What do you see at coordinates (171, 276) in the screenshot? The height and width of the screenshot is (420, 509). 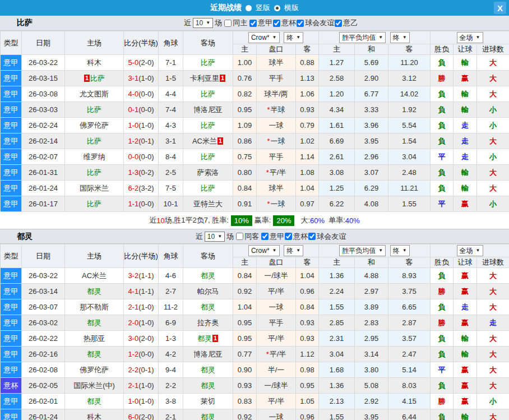 I see `corner-cell: 4-6` at bounding box center [171, 276].